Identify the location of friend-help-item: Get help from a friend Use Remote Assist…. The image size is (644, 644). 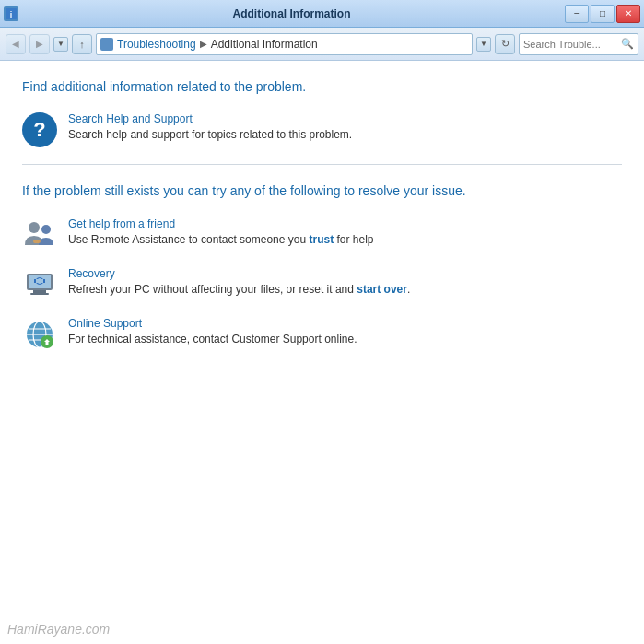
(322, 235).